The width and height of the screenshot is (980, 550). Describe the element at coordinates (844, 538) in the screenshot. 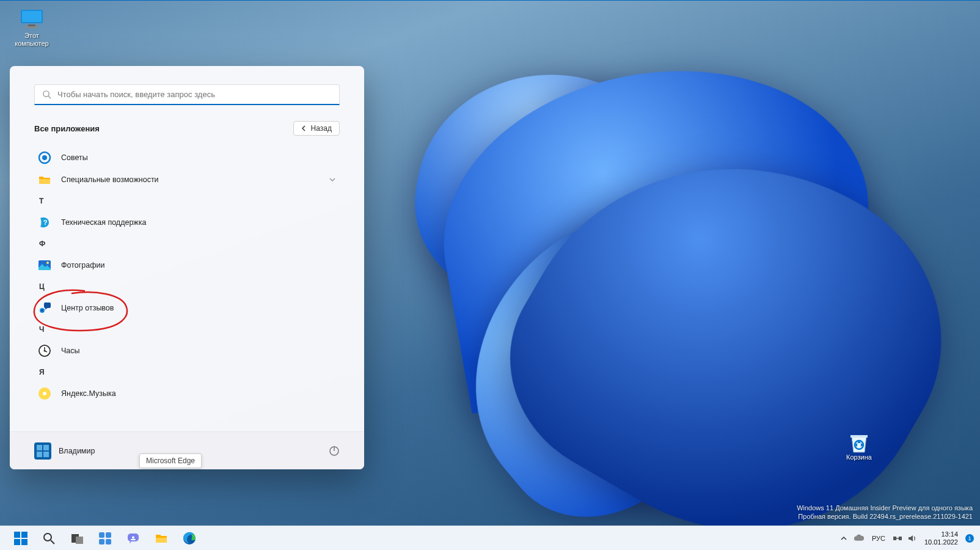

I see `chevron-up-icon` at that location.